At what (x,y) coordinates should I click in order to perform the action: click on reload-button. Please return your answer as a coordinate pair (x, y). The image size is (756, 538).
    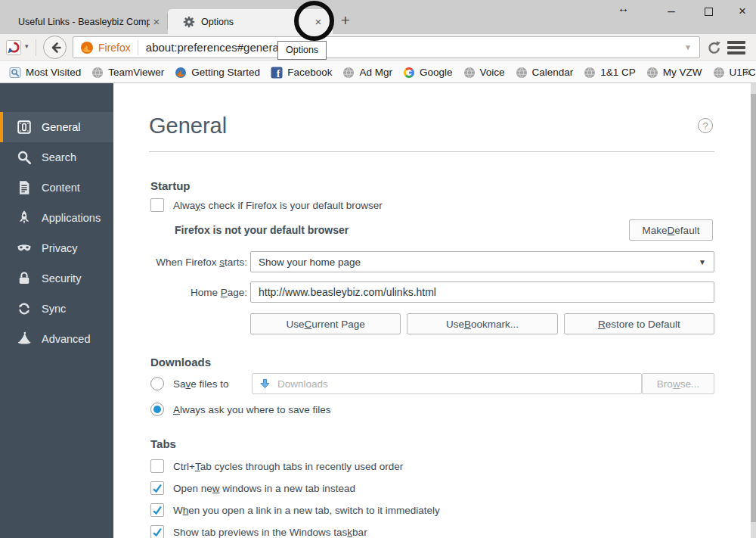
    Looking at the image, I should click on (714, 48).